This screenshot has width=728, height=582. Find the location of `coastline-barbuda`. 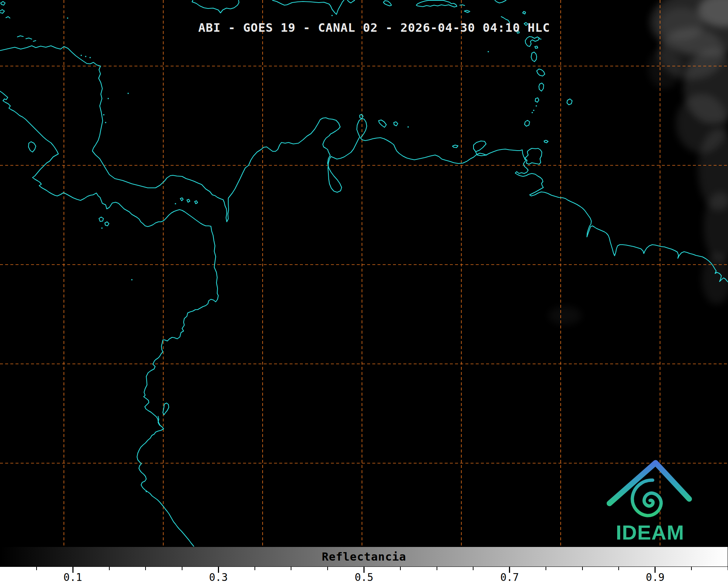

coastline-barbuda is located at coordinates (524, 13).